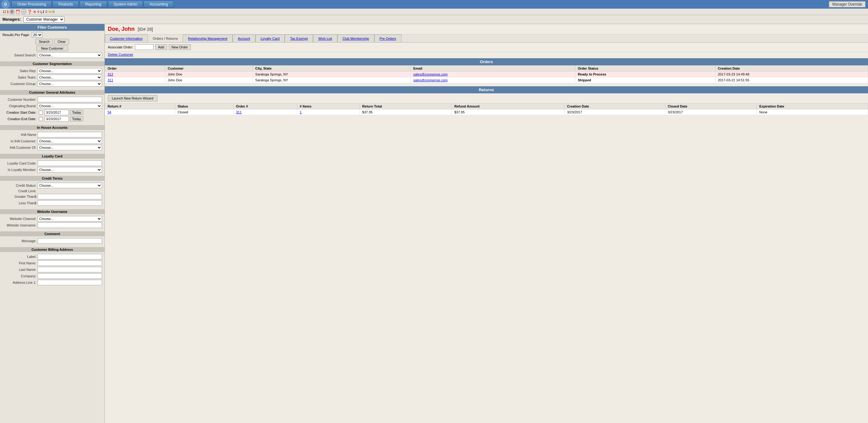 The height and width of the screenshot is (423, 868). I want to click on tab-tax-exempt: Tax Exempt, so click(299, 38).